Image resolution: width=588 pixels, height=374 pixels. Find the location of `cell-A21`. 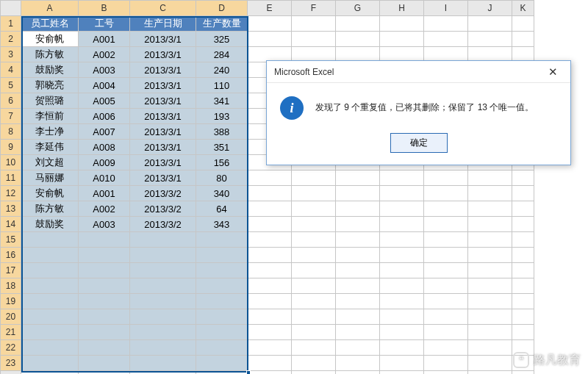

cell-A21 is located at coordinates (50, 332).